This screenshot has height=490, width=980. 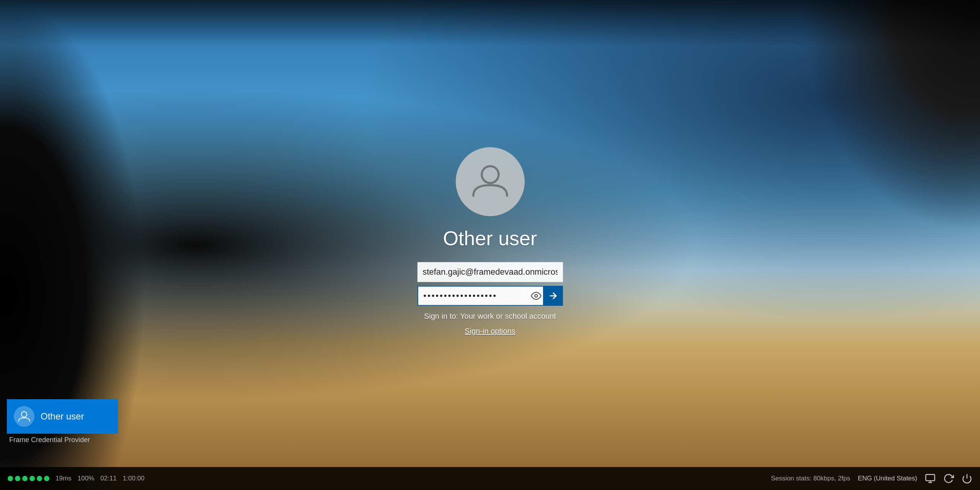 I want to click on top-dark-overlay, so click(x=490, y=23).